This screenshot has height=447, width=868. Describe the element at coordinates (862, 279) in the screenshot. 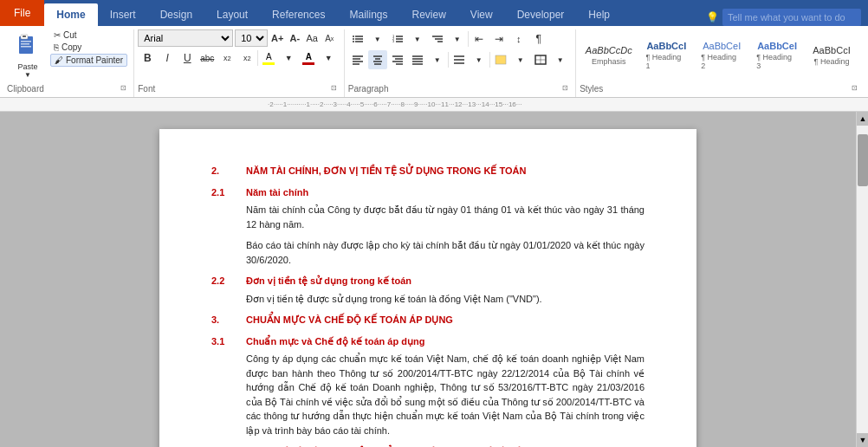

I see `vertical-scrollbar: ▲ ▼` at that location.